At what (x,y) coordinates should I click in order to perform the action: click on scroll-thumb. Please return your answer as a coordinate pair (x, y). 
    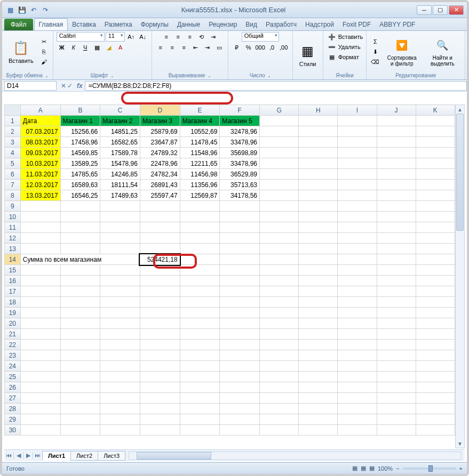
    Looking at the image, I should click on (460, 172).